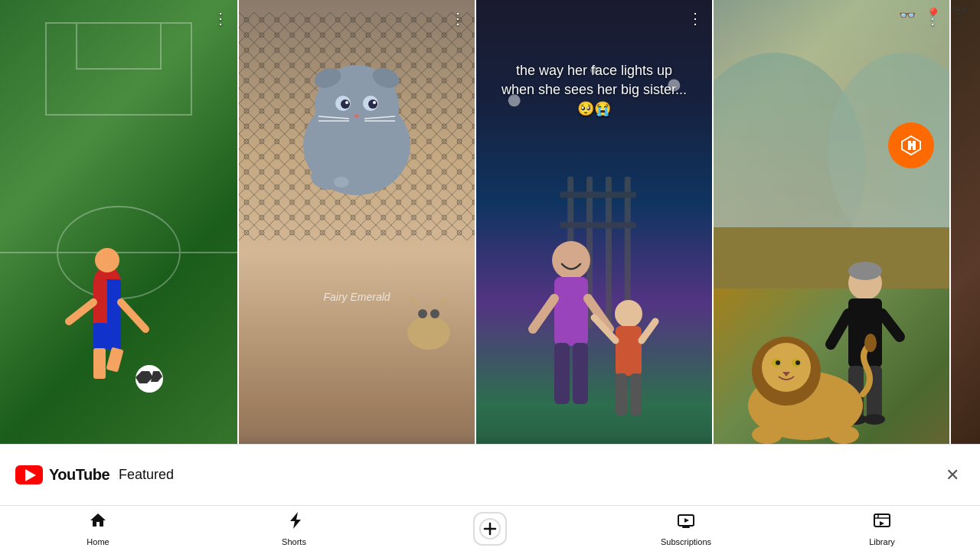 The height and width of the screenshot is (551, 980). Describe the element at coordinates (98, 542) in the screenshot. I see `home-label: Home` at that location.